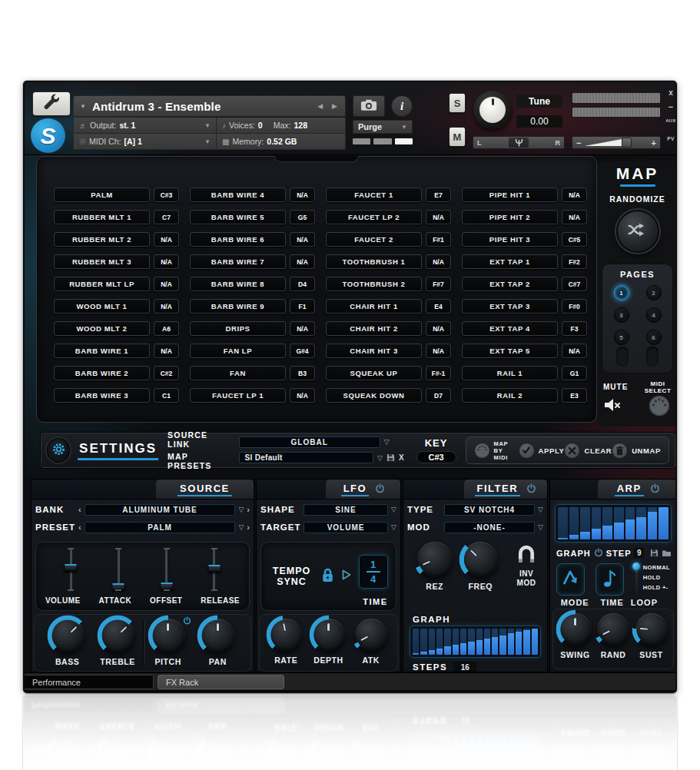 The width and height of the screenshot is (700, 770). I want to click on snapshot-camera-button, so click(369, 106).